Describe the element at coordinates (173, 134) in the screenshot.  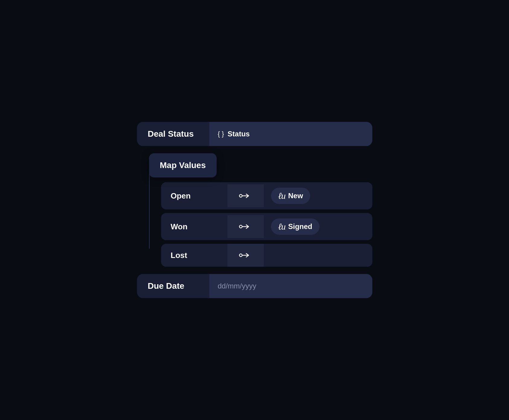
I see `deal-status-label: Deal Status` at that location.